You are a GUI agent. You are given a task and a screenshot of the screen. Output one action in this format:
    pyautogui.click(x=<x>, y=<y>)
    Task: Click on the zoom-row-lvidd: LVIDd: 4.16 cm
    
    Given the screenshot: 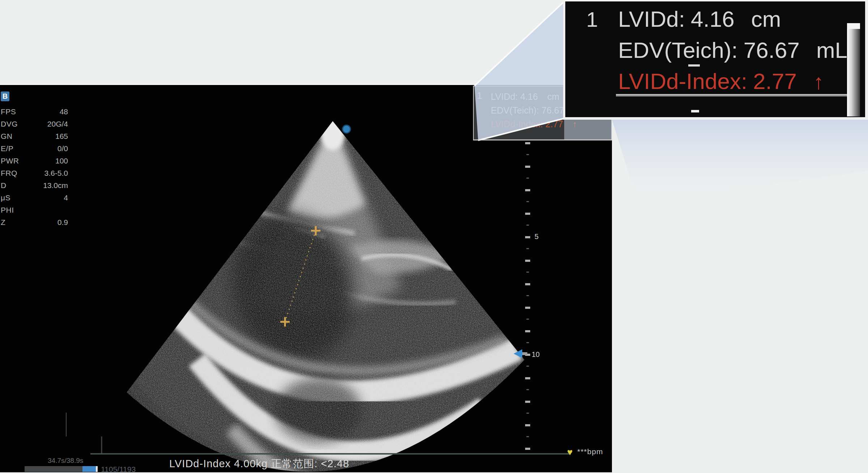 What is the action you would take?
    pyautogui.click(x=733, y=19)
    